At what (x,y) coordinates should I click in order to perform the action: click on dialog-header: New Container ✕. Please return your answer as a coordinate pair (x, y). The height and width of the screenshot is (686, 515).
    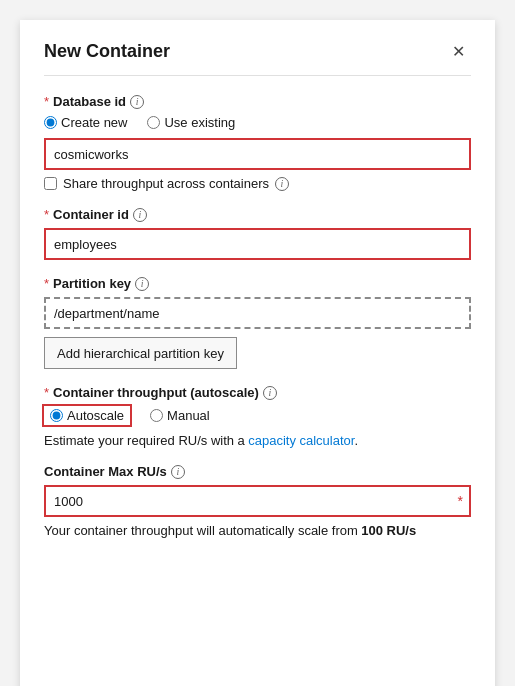
    Looking at the image, I should click on (258, 58).